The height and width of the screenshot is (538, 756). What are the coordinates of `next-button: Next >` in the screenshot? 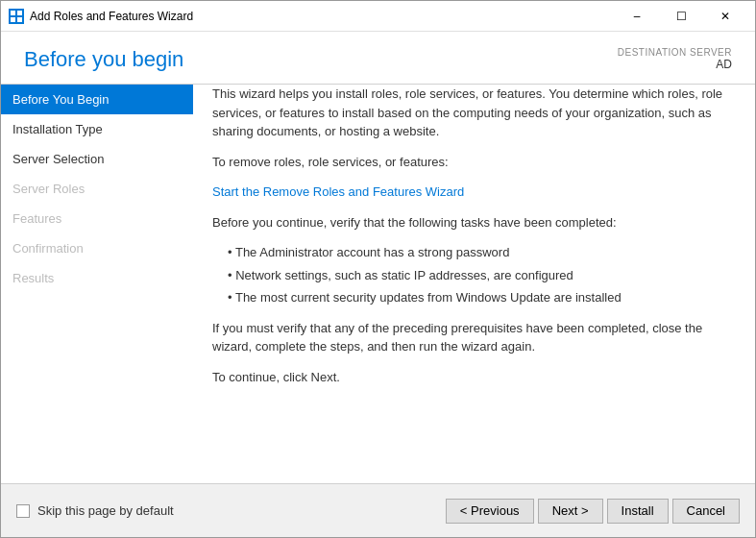 It's located at (571, 511).